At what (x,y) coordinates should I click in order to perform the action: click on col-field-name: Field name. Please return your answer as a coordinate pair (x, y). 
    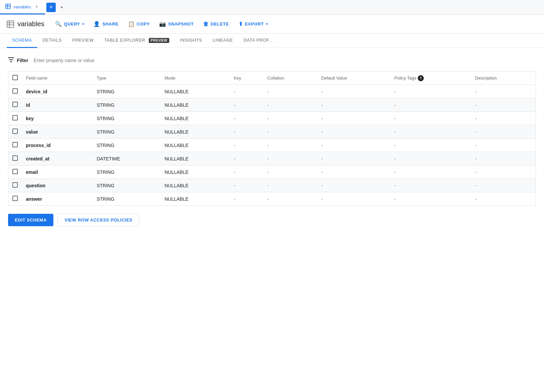
    Looking at the image, I should click on (57, 78).